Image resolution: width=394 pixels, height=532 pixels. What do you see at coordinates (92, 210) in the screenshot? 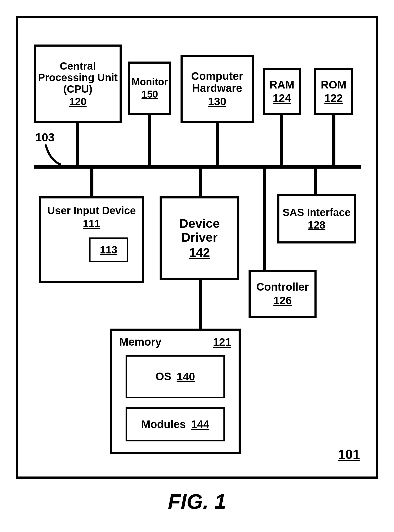
I see `uid-label: User Input Device` at bounding box center [92, 210].